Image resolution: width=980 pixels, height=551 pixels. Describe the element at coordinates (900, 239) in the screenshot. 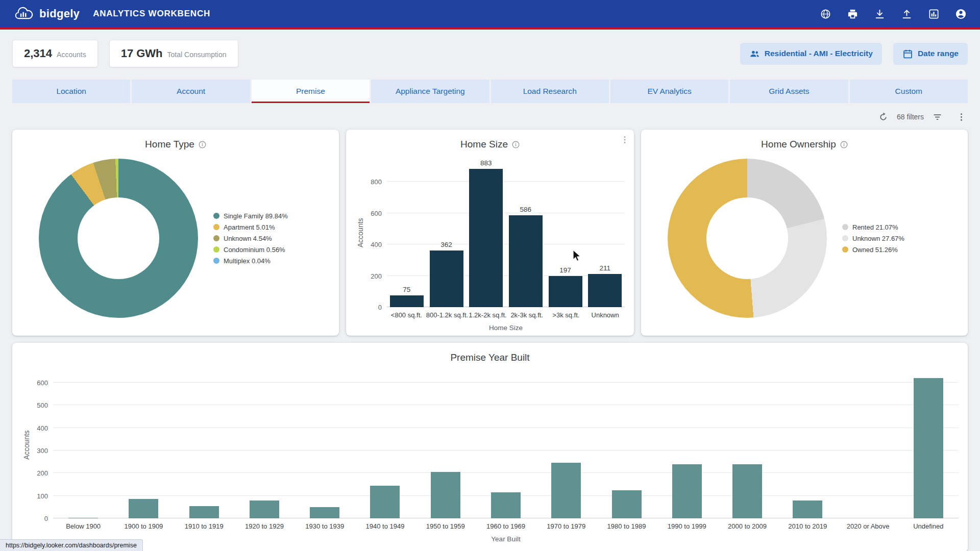

I see `legend-item: Unknown 27.67%` at that location.